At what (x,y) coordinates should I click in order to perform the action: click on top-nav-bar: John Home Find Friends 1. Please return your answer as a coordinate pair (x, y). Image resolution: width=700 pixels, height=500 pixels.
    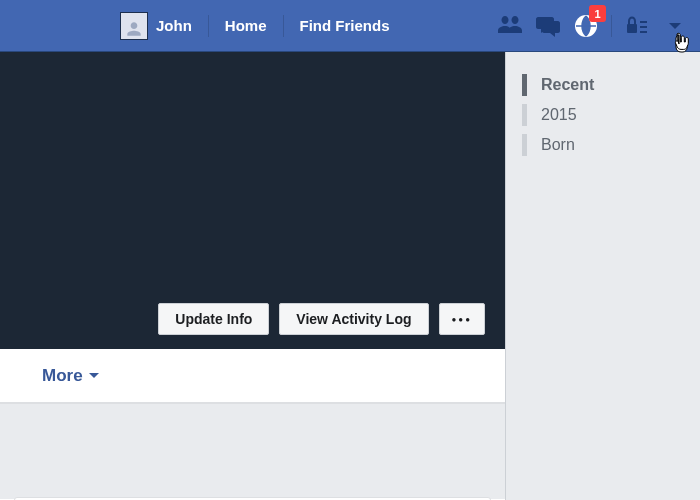
    Looking at the image, I should click on (350, 26).